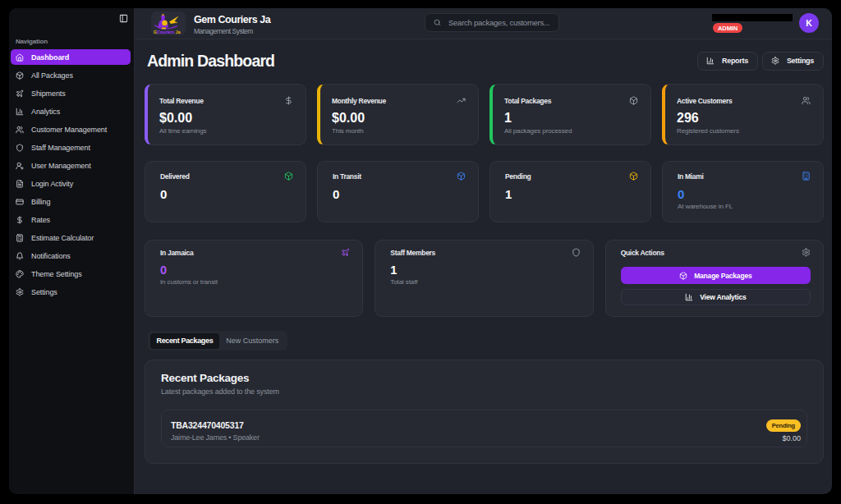 This screenshot has height=504, width=841. Describe the element at coordinates (168, 32) in the screenshot. I see `svg-text: GCouriers Ja` at that location.